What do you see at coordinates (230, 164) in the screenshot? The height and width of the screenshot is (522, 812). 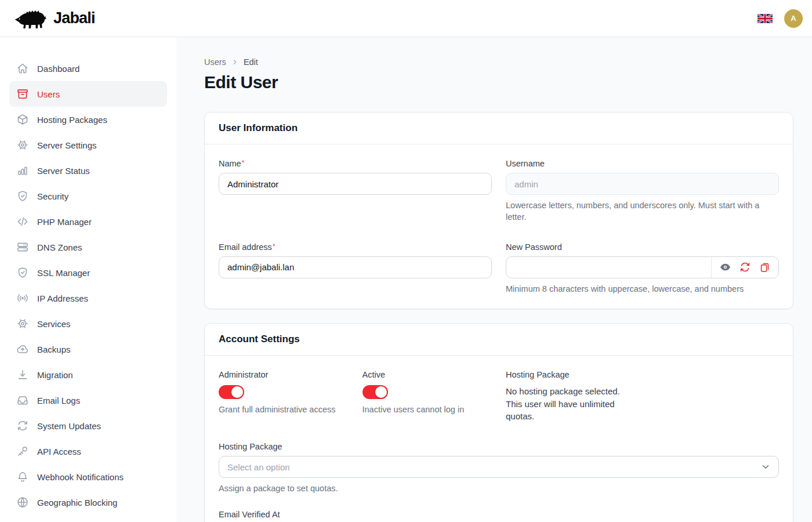 I see `name-label: Name` at bounding box center [230, 164].